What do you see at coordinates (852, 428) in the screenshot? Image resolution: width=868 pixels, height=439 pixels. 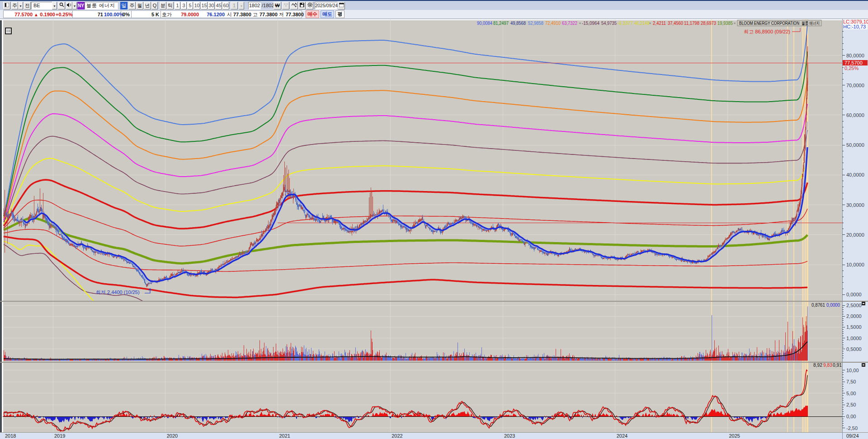 I see `svg-text: -2,50` at bounding box center [852, 428].